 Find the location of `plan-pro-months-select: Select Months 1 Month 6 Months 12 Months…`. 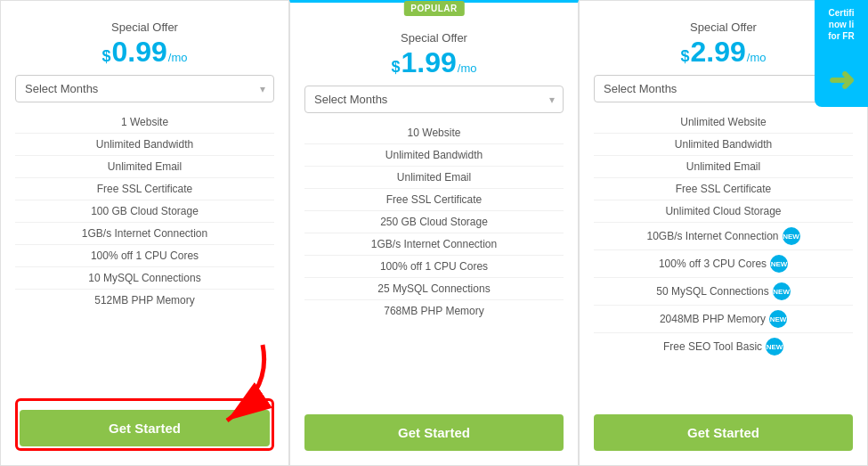

plan-pro-months-select: Select Months 1 Month 6 Months 12 Months… is located at coordinates (434, 100).